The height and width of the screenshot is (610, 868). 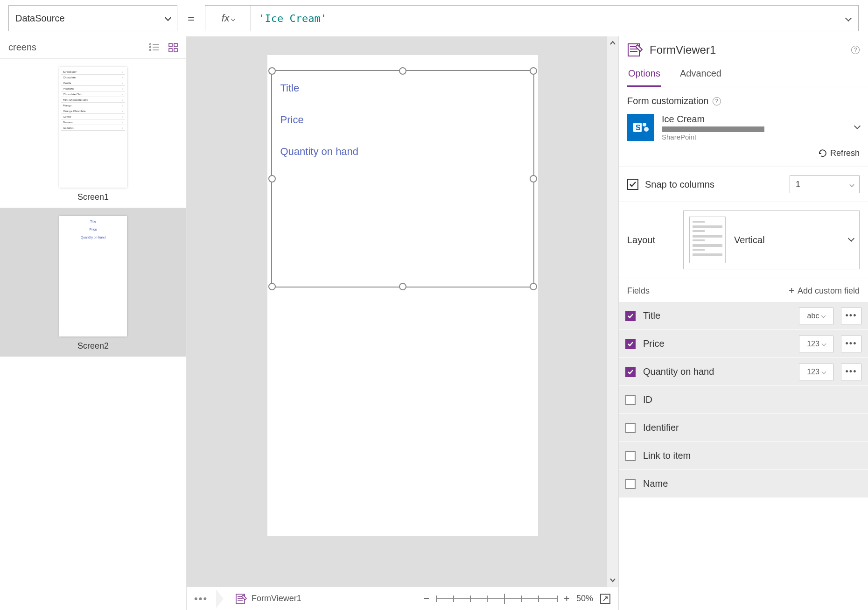 What do you see at coordinates (633, 184) in the screenshot?
I see `snap-checkbox` at bounding box center [633, 184].